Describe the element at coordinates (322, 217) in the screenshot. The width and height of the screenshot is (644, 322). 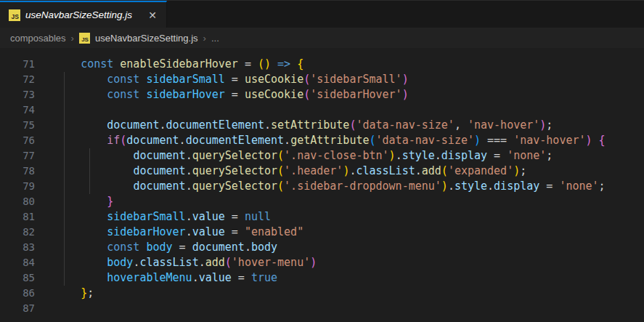
I see `code-line: 81 sidebarSmall.value = null` at that location.